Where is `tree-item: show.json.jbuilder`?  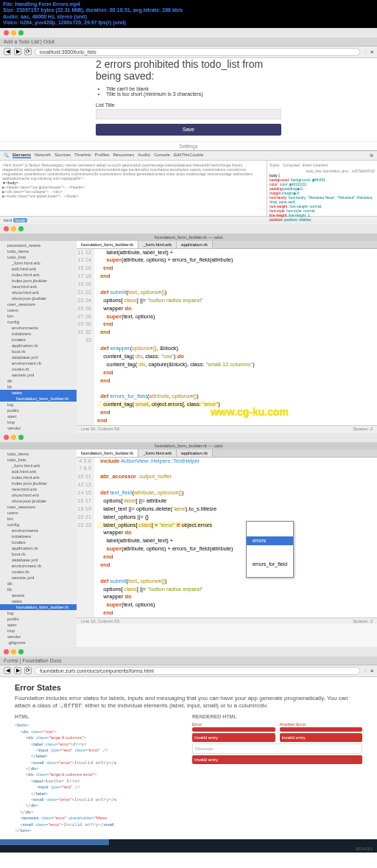
tree-item: show.json.jbuilder is located at coordinates (38, 501).